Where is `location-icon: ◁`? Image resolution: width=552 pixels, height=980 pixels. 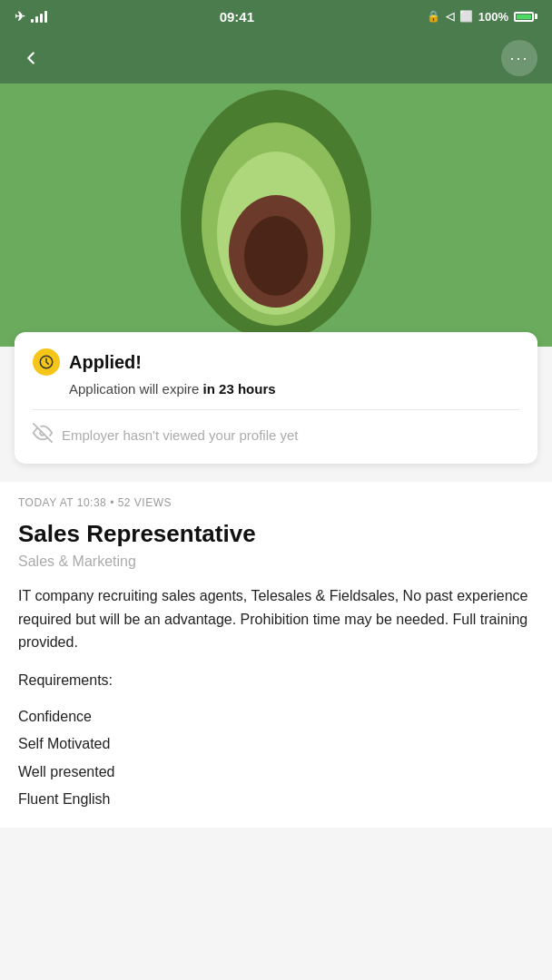 location-icon: ◁ is located at coordinates (450, 16).